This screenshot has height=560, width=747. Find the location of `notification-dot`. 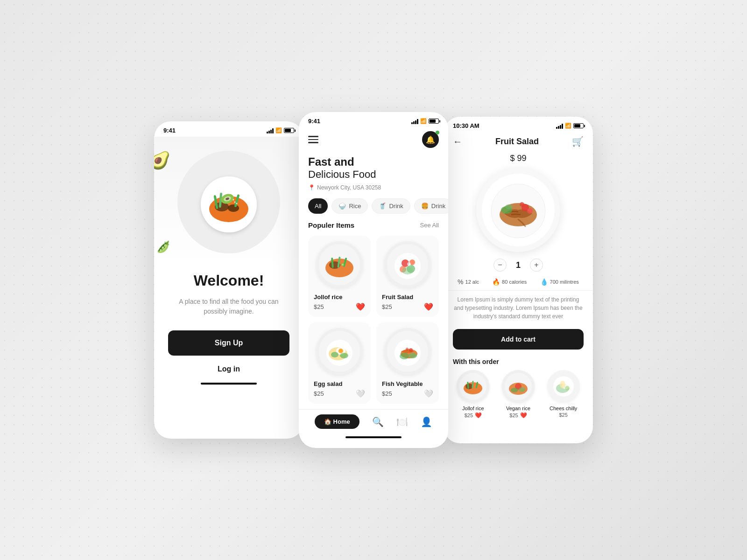

notification-dot is located at coordinates (437, 133).